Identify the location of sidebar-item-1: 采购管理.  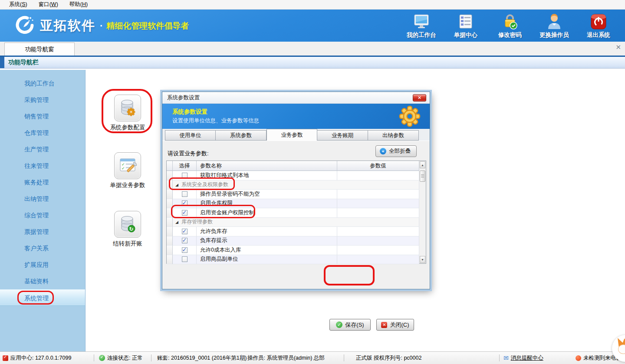
(43, 100).